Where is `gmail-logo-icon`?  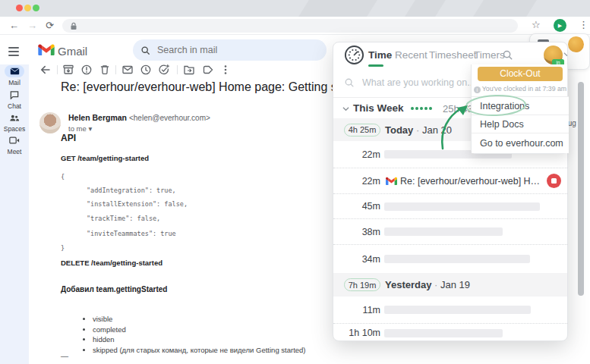
gmail-logo-icon is located at coordinates (46, 50).